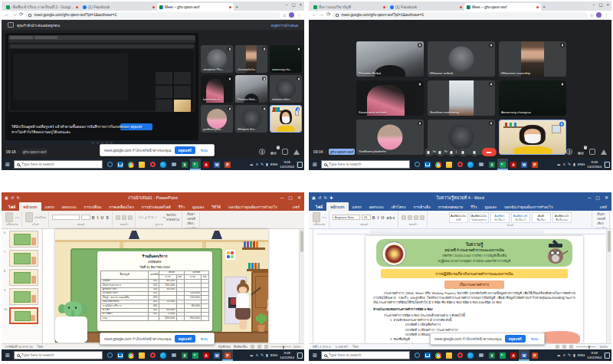 The width and height of the screenshot is (613, 364). I want to click on read-mode-icon, so click(558, 346).